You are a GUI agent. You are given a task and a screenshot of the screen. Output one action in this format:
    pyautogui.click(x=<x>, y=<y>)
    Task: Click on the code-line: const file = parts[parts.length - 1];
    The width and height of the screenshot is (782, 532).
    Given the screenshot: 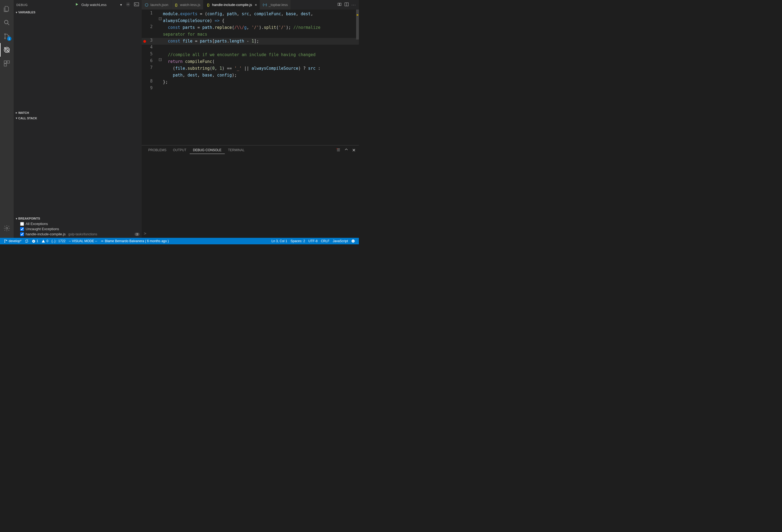 What is the action you would take?
    pyautogui.click(x=260, y=41)
    